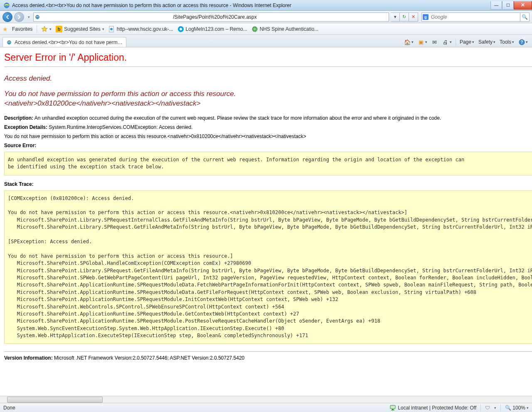 The height and width of the screenshot is (412, 532). What do you see at coordinates (475, 17) in the screenshot?
I see `search-input` at bounding box center [475, 17].